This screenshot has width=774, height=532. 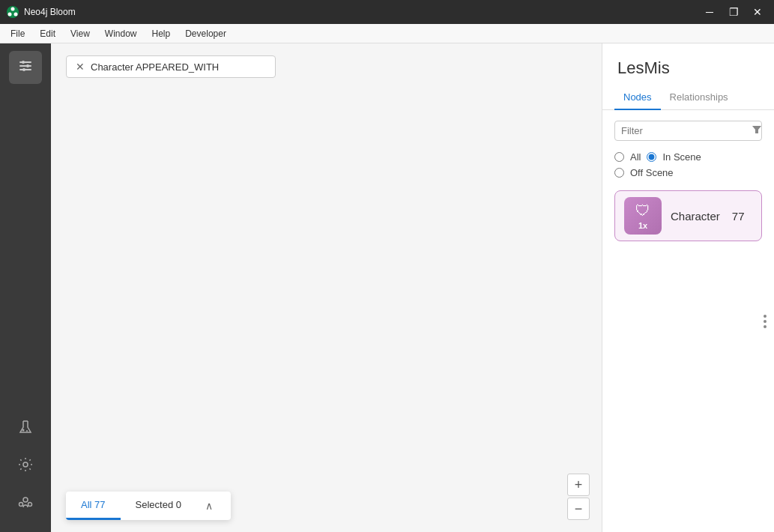 I want to click on menu-window: Window, so click(x=121, y=34).